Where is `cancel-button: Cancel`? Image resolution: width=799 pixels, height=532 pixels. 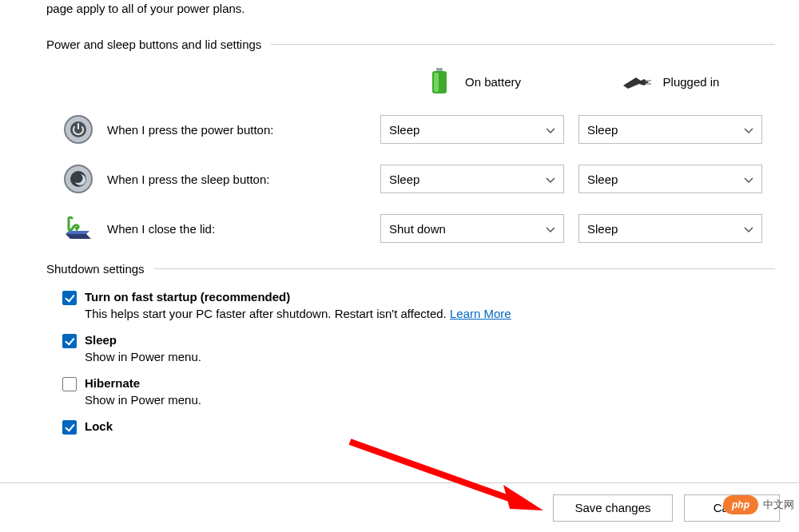
cancel-button: Cancel is located at coordinates (732, 508).